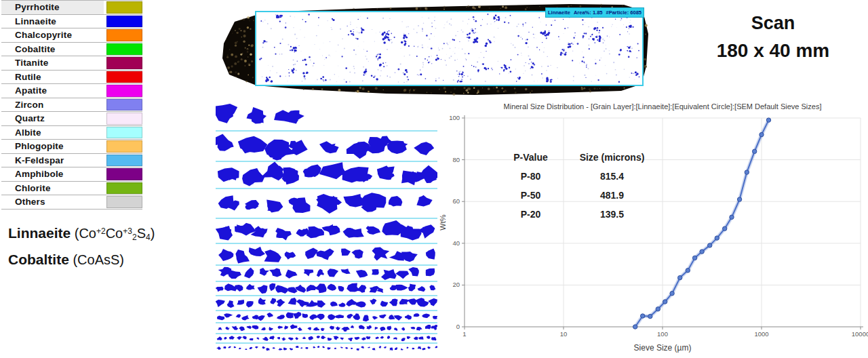  Describe the element at coordinates (580, 186) in the screenshot. I see `p-value-table: P-ValueSize (microns)P-80815.4P-50481.9P…` at that location.